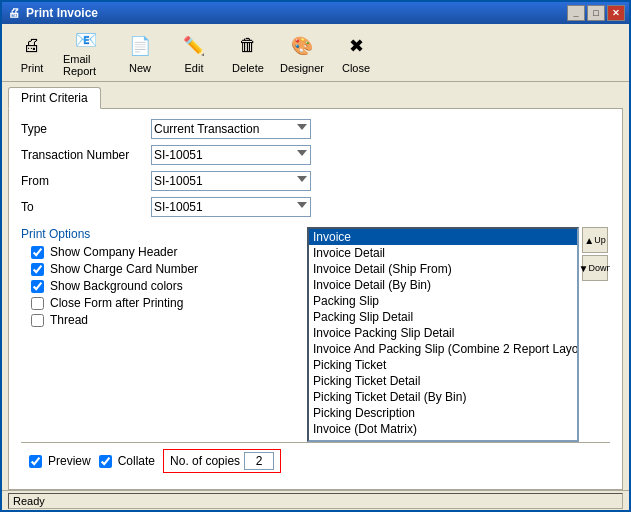  Describe the element at coordinates (231, 129) in the screenshot. I see `type-select: Current Transaction` at that location.